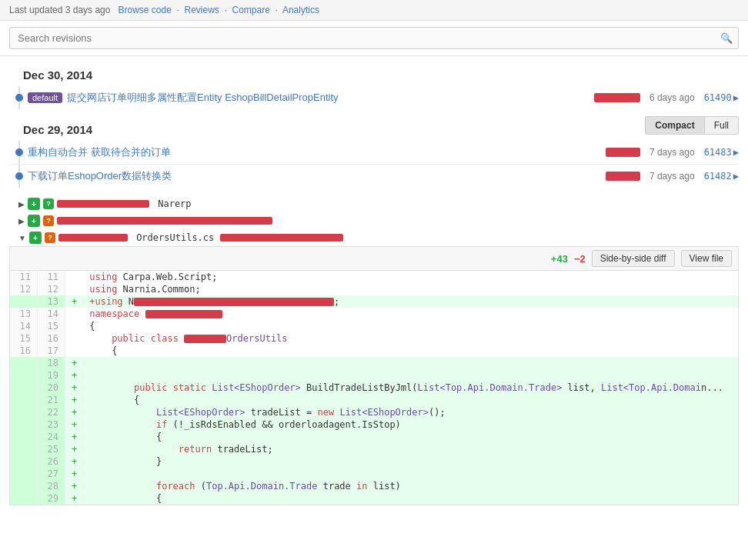 The width and height of the screenshot is (748, 560). What do you see at coordinates (374, 38) in the screenshot?
I see `search-input` at bounding box center [374, 38].